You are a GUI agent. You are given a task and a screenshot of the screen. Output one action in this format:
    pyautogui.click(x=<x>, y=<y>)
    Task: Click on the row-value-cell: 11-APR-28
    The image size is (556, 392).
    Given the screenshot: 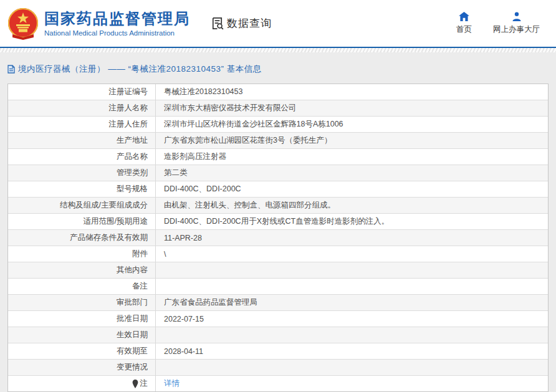 What is the action you would take?
    pyautogui.click(x=352, y=238)
    